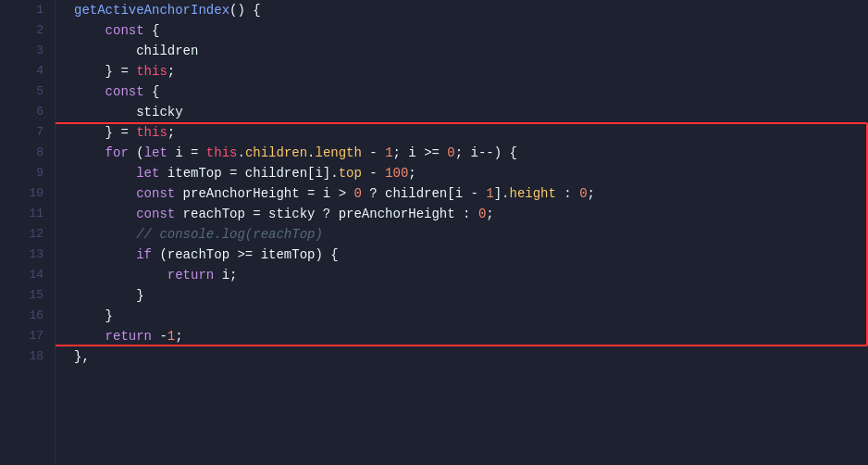 The height and width of the screenshot is (465, 868). I want to click on token-plain: ? children[i -, so click(424, 194).